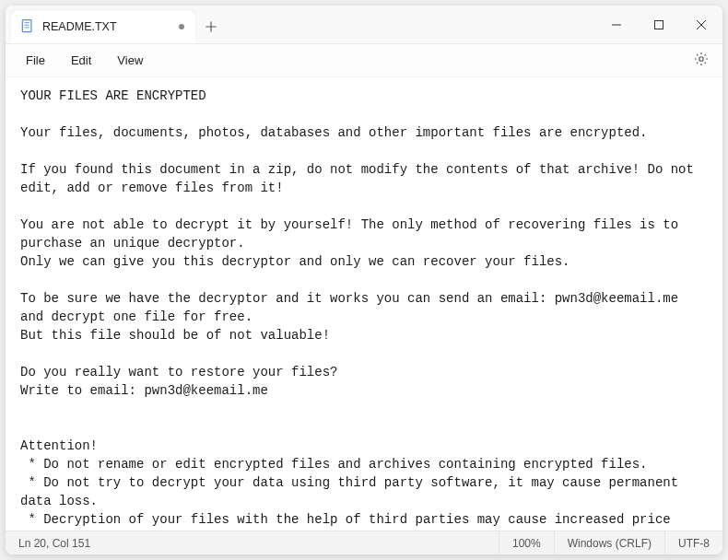 This screenshot has height=560, width=728. What do you see at coordinates (300, 24) in the screenshot?
I see `tab-strip: README.TXT` at bounding box center [300, 24].